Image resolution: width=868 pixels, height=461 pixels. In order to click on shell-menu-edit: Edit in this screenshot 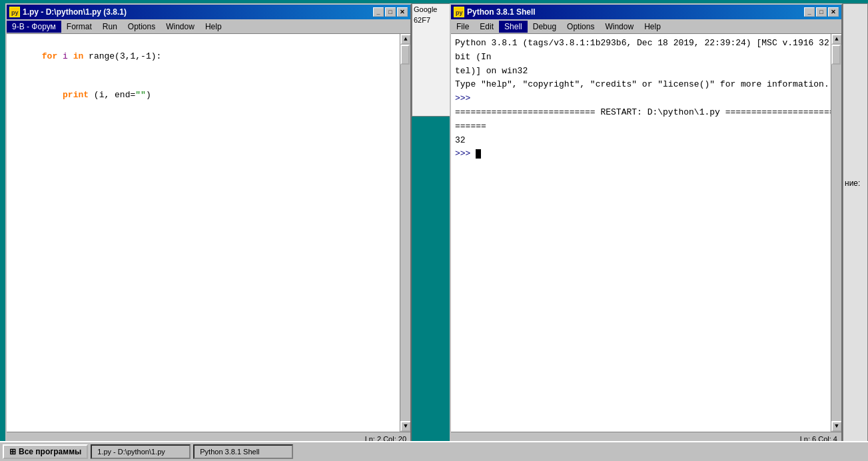, I will do `click(486, 27)`.